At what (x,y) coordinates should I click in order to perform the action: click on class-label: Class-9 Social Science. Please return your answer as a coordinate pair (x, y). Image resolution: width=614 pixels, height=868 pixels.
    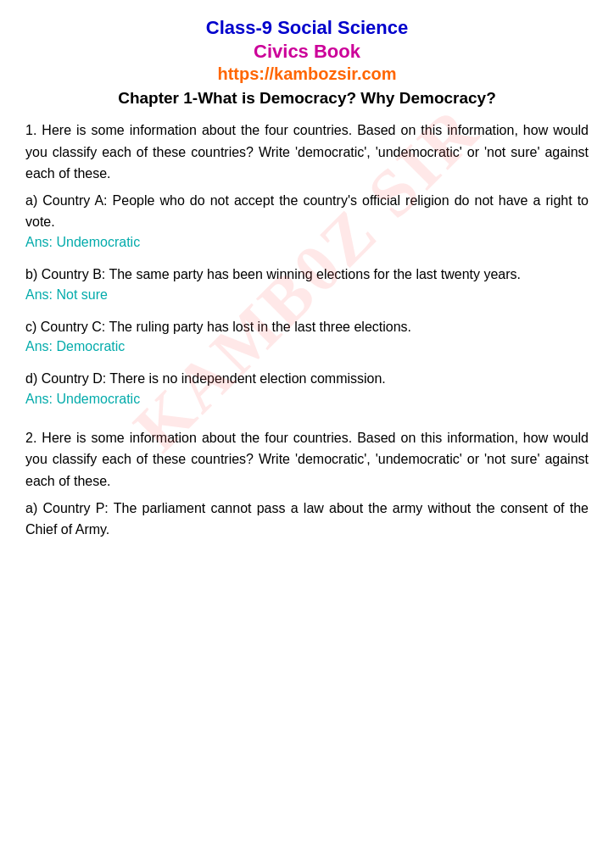
    Looking at the image, I should click on (307, 28).